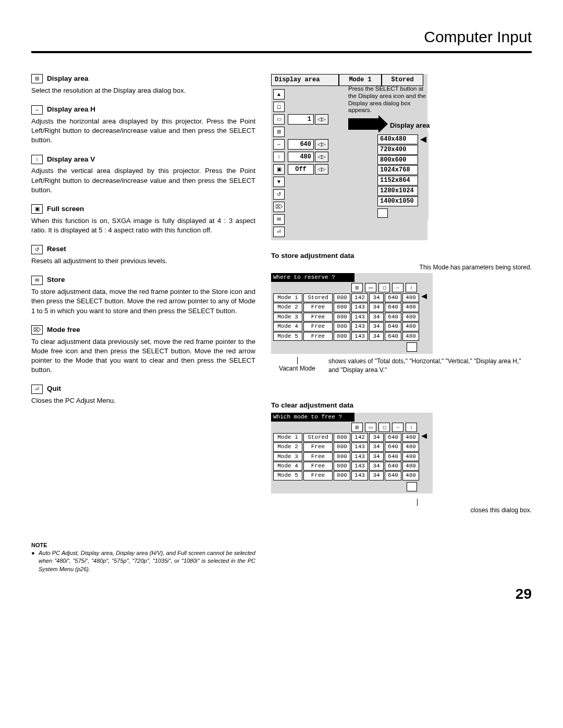 The width and height of the screenshot is (563, 728). What do you see at coordinates (301, 157) in the screenshot?
I see `val-v: 480` at bounding box center [301, 157].